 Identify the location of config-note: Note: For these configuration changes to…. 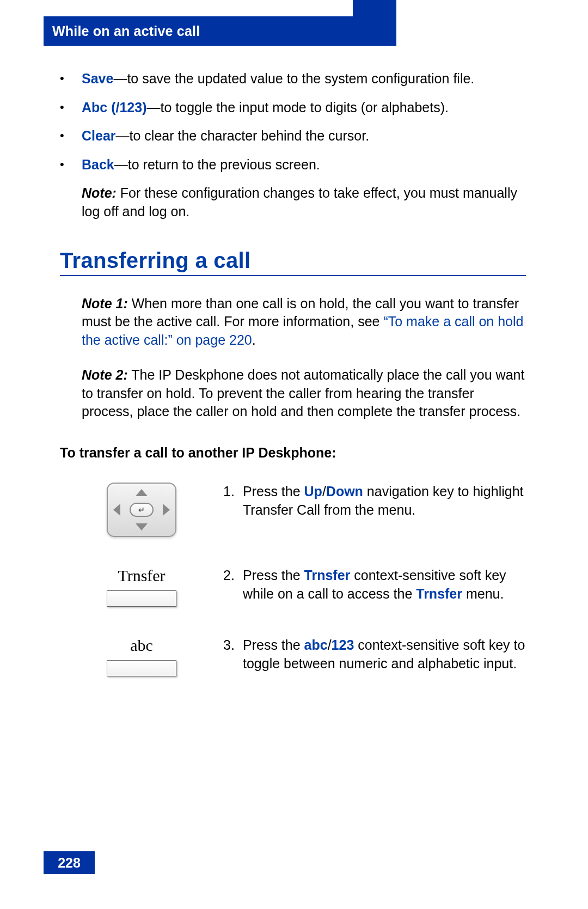
(304, 203).